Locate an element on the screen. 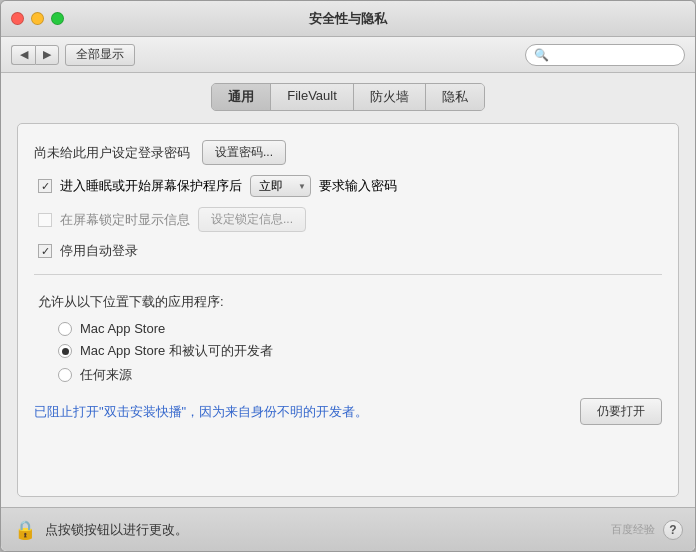 Image resolution: width=696 pixels, height=552 pixels. set-password-button: 设置密码... is located at coordinates (244, 152).